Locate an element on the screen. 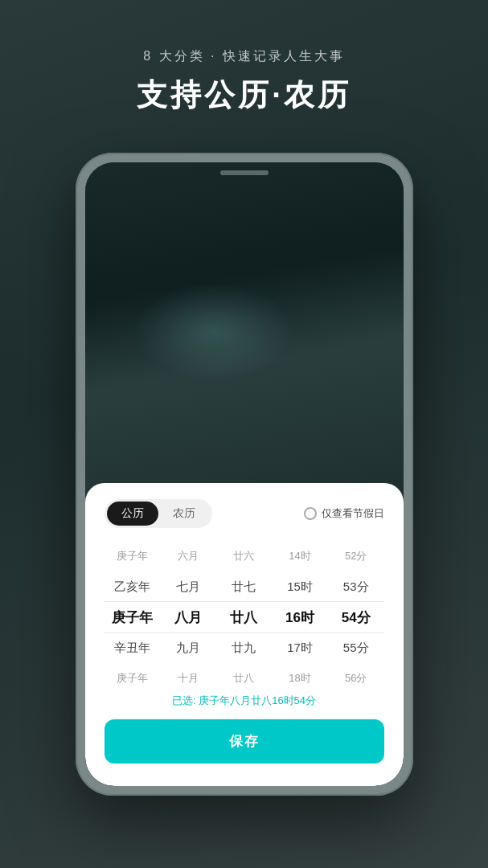 The height and width of the screenshot is (868, 488). save-button: 保存 is located at coordinates (244, 741).